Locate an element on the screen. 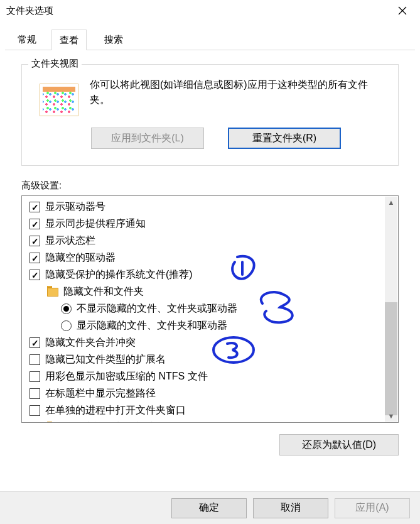  list-item-label: 在列表视图中键入时 is located at coordinates (109, 422).